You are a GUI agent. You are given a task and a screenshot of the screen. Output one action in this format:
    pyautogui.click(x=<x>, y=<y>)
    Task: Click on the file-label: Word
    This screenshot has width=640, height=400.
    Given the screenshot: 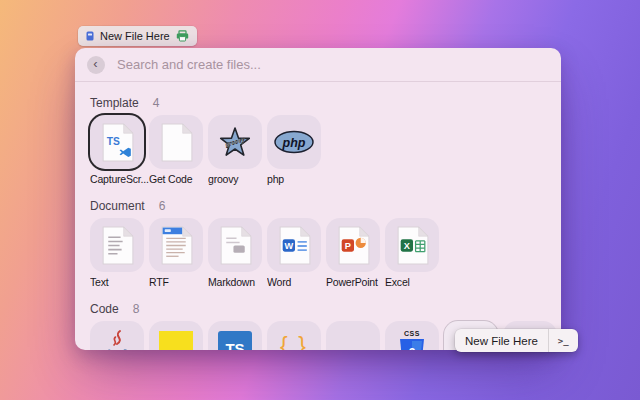 What is the action you would take?
    pyautogui.click(x=298, y=282)
    